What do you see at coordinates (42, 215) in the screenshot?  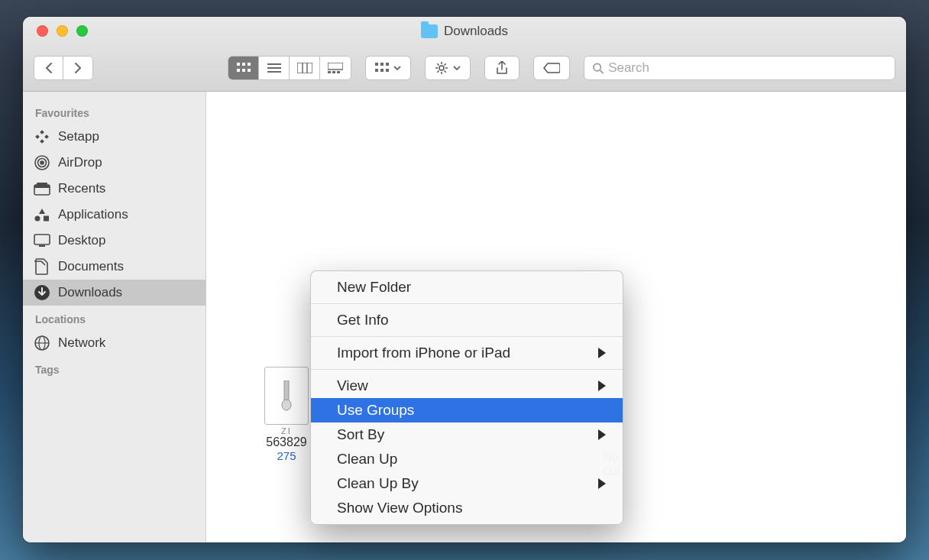 I see `applications-icon` at bounding box center [42, 215].